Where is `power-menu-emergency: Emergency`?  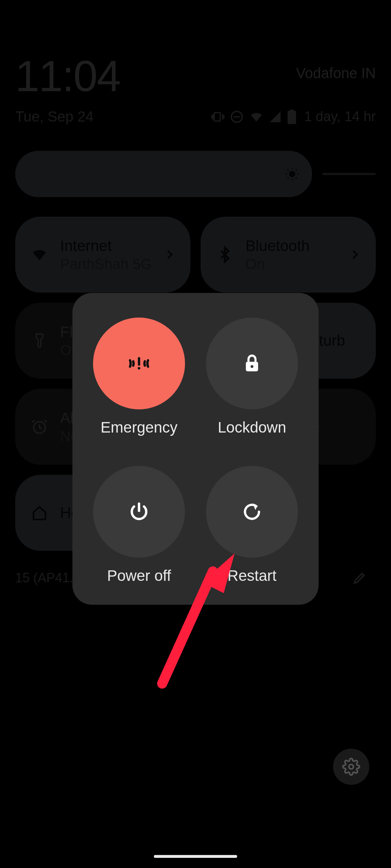 power-menu-emergency: Emergency is located at coordinates (139, 377).